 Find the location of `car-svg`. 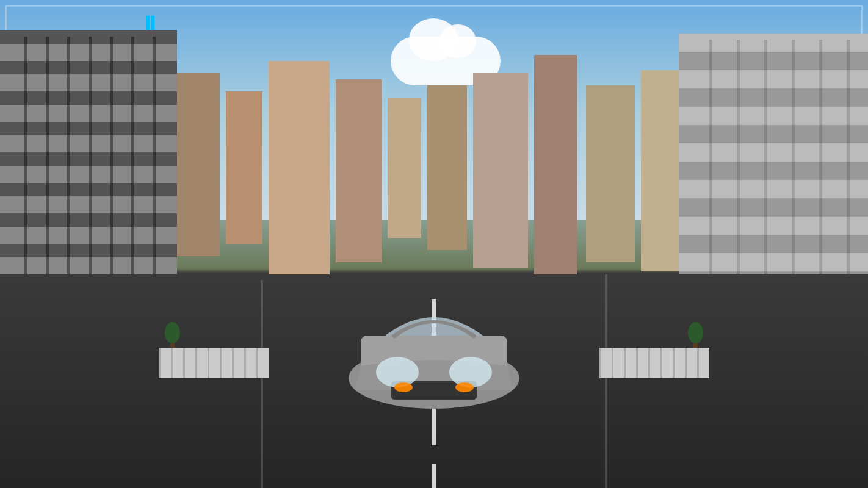

car-svg is located at coordinates (434, 342).